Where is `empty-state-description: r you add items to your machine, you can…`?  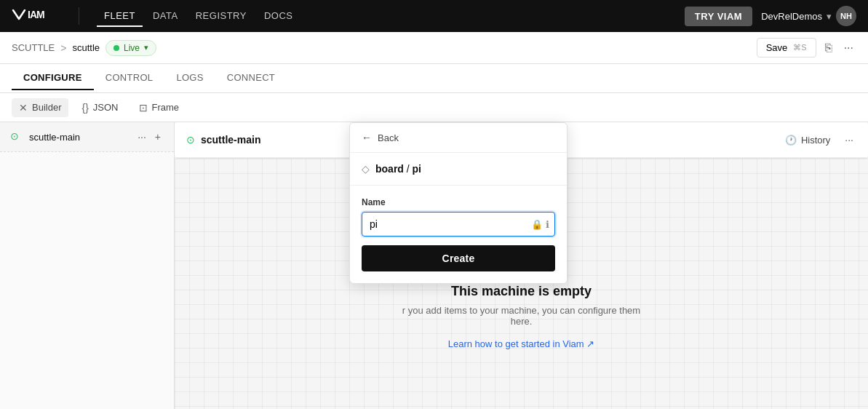
empty-state-description: r you add items to your machine, you can… is located at coordinates (522, 316).